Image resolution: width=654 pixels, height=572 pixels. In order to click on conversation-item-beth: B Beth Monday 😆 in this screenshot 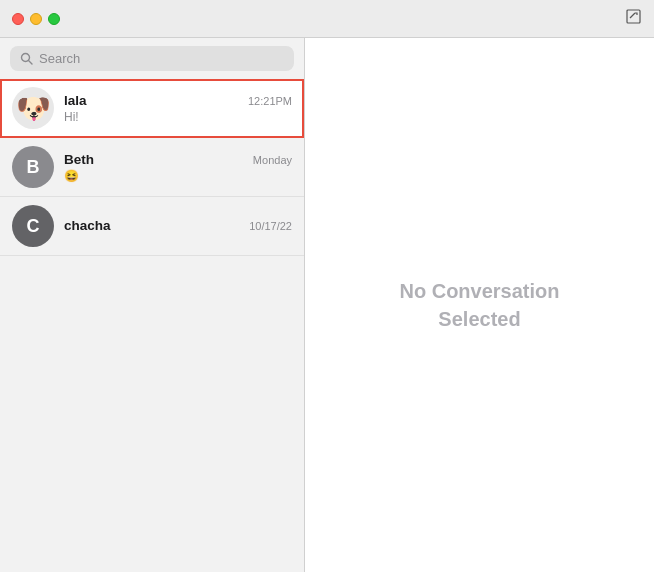, I will do `click(152, 168)`.